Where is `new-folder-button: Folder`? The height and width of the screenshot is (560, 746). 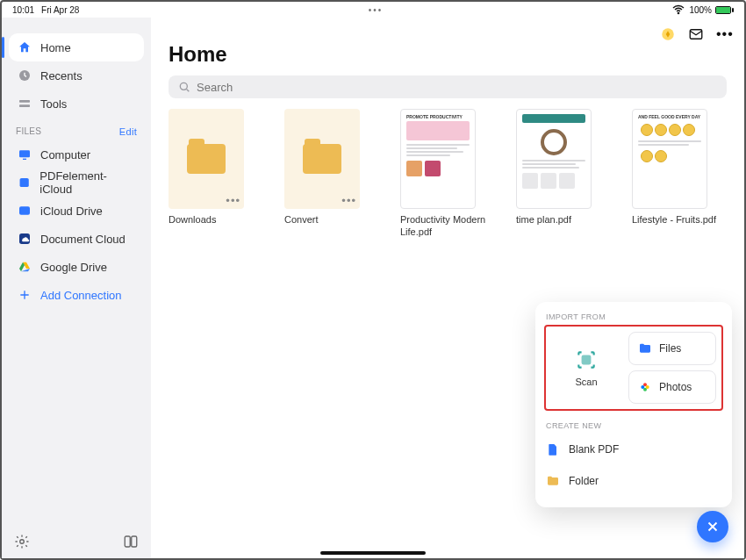 new-folder-button: Folder is located at coordinates (634, 481).